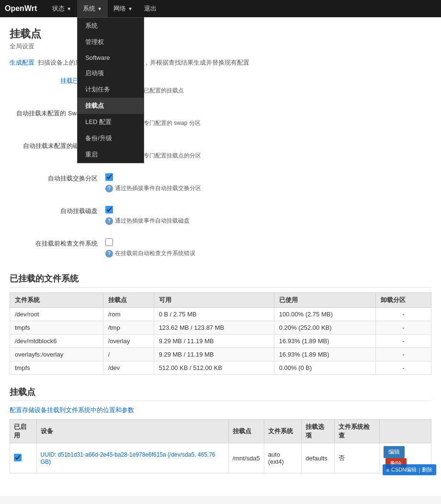  I want to click on mt-cell-fs: auto (ext4), so click(283, 459).